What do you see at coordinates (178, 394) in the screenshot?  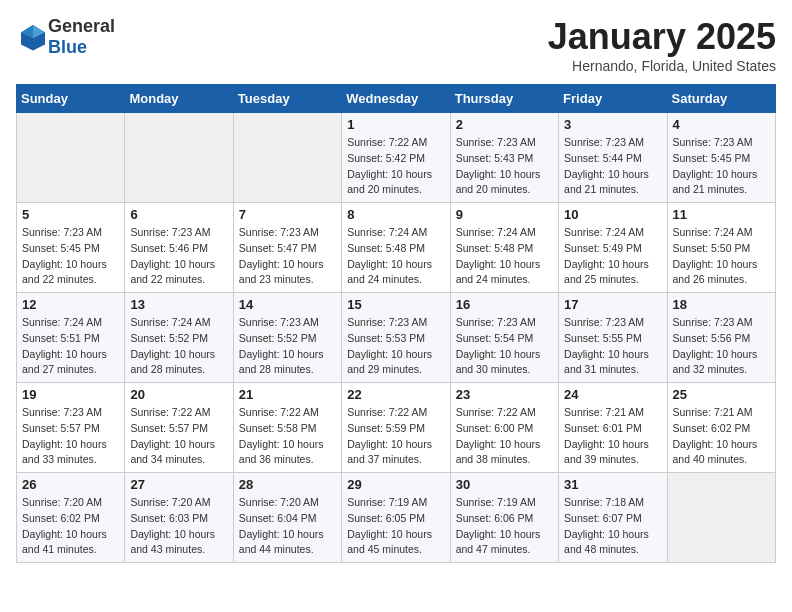 I see `day-number: 20` at bounding box center [178, 394].